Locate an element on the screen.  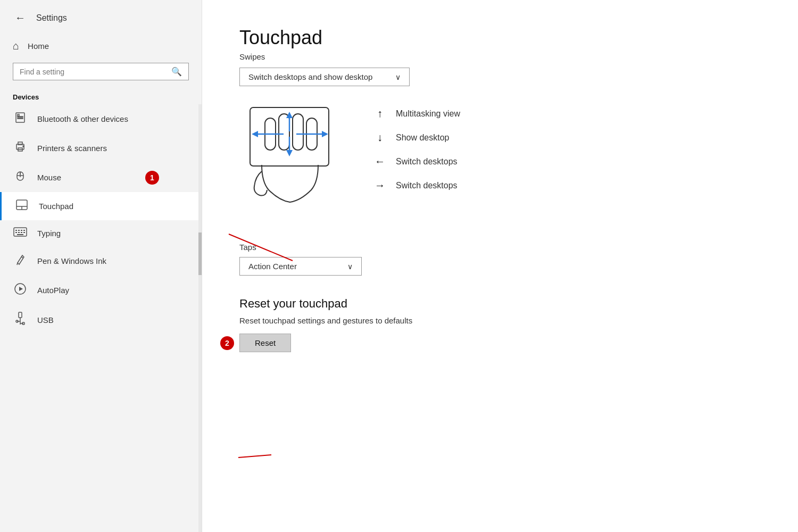
autoplay-label: AutoPlay is located at coordinates (53, 290).